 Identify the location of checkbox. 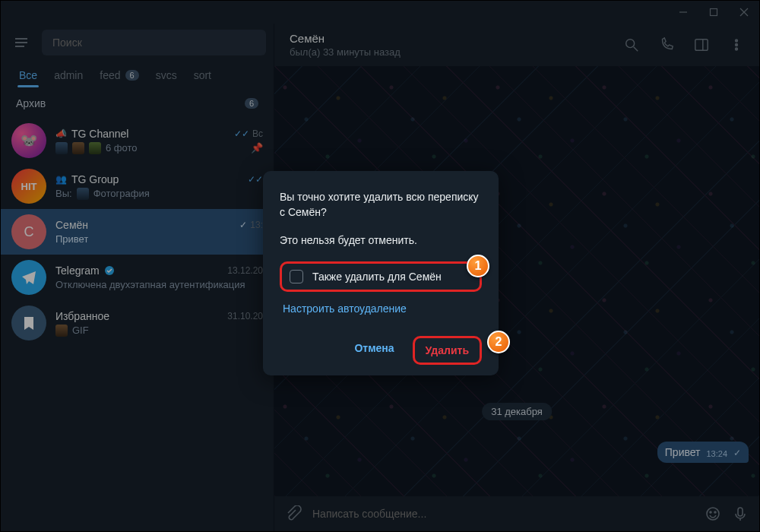
(296, 277).